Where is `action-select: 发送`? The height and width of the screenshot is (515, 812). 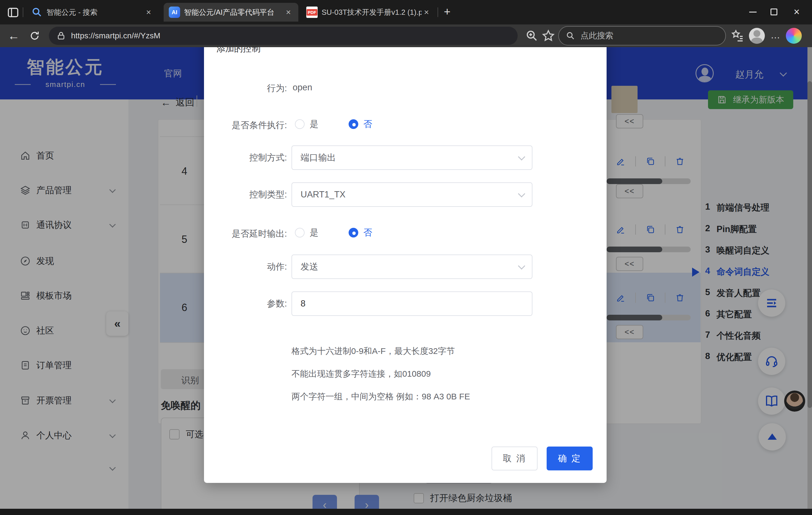 action-select: 发送 is located at coordinates (412, 267).